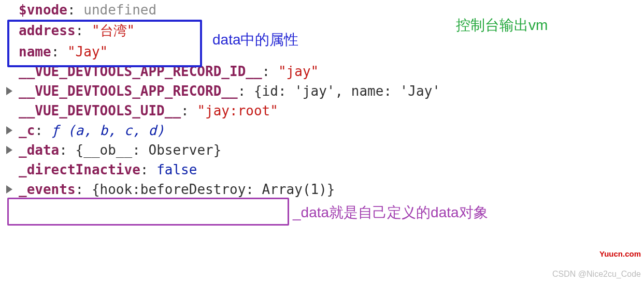 The image size is (644, 283). I want to click on property-row: _c: ƒ (a, b, c, d), so click(324, 130).